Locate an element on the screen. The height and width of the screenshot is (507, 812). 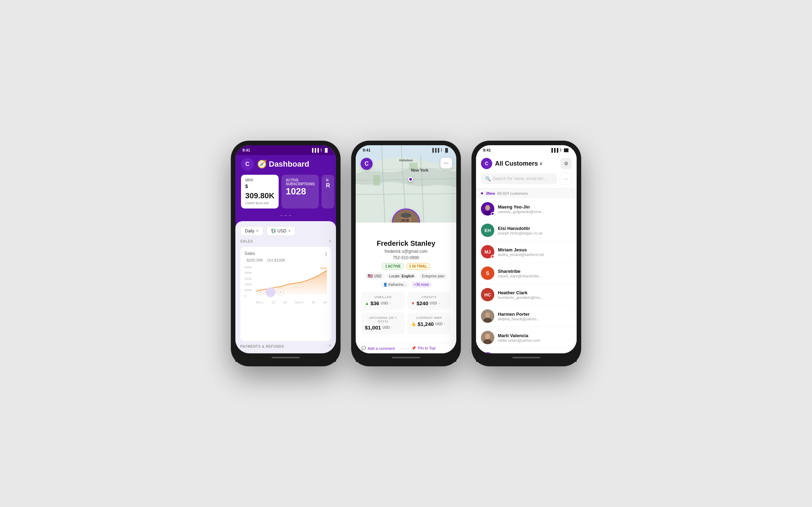
mrr-sub: CMRR $340.99K is located at coordinates (260, 203).